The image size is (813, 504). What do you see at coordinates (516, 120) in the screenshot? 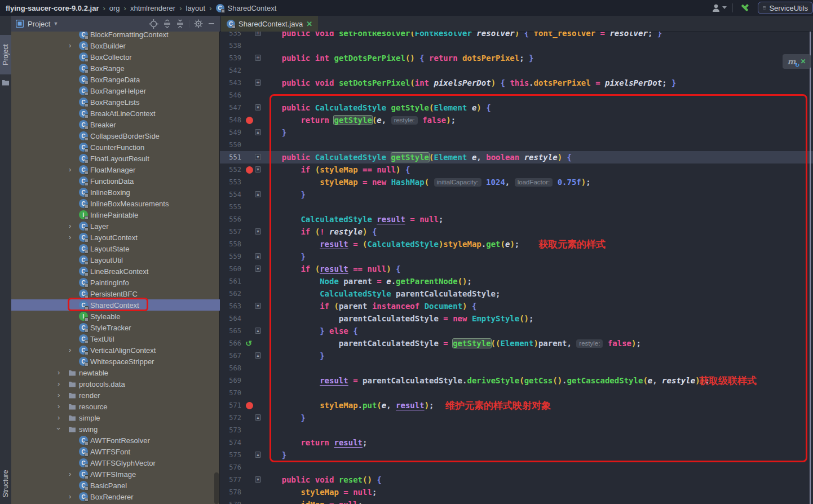
I see `code-line-548: 548 return getStyle(e, restyle: false);` at bounding box center [516, 120].